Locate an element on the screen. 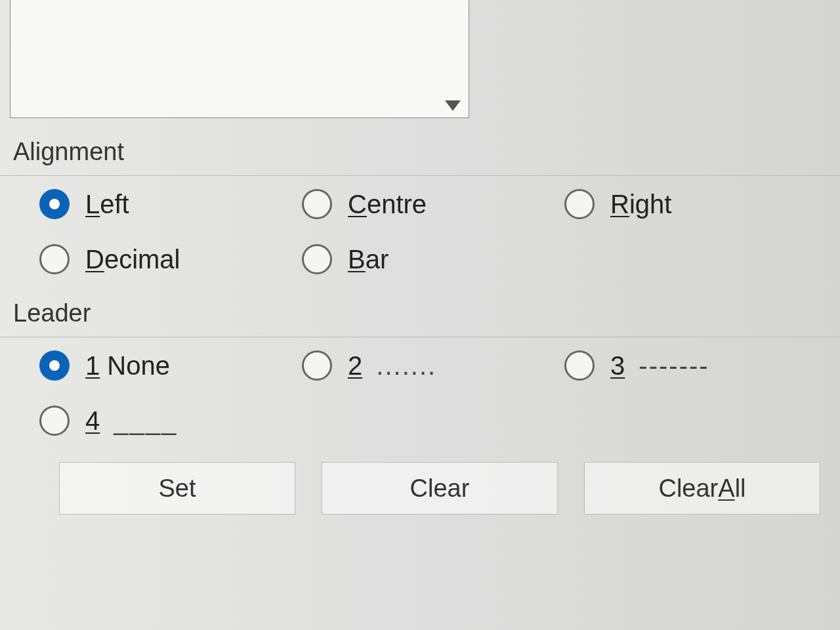  clear-button: Clear is located at coordinates (440, 488).